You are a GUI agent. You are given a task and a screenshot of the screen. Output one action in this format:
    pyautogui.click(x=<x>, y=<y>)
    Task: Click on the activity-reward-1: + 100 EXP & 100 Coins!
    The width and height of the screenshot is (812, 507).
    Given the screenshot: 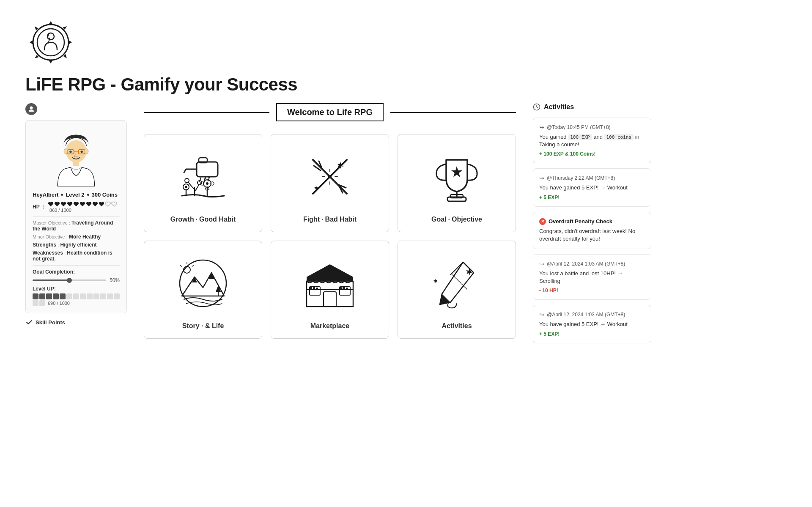 What is the action you would take?
    pyautogui.click(x=592, y=154)
    